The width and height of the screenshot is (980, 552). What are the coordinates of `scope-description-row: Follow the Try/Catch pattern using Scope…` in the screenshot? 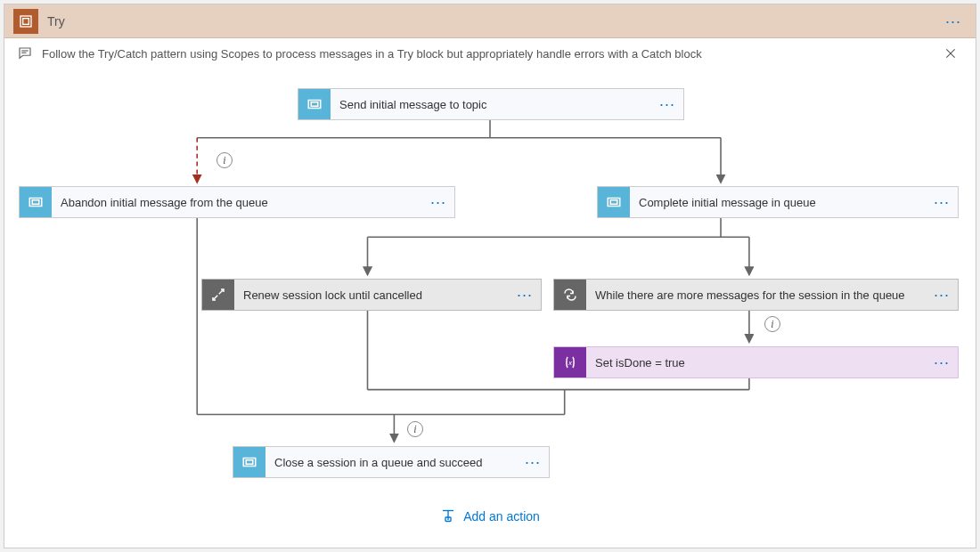 It's located at (490, 53).